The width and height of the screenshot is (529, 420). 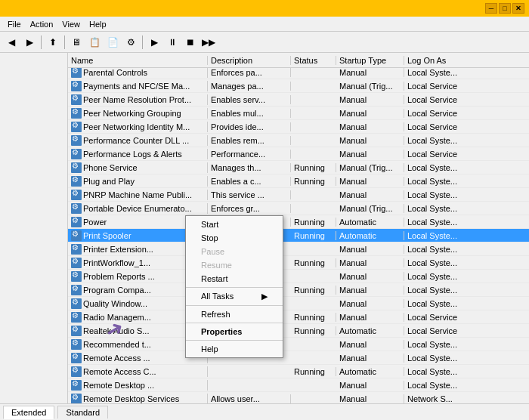 What do you see at coordinates (299, 263) in the screenshot?
I see `table-row: PrintWorkflow_1... Running Manual Local …` at bounding box center [299, 263].